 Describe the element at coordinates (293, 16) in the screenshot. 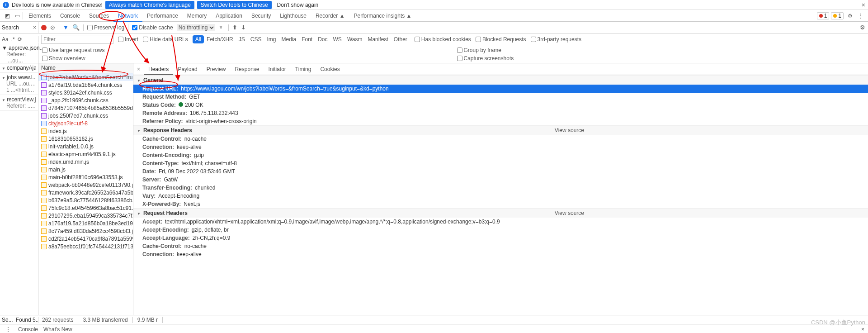

I see `tab-lighthouse: Lighthouse` at that location.